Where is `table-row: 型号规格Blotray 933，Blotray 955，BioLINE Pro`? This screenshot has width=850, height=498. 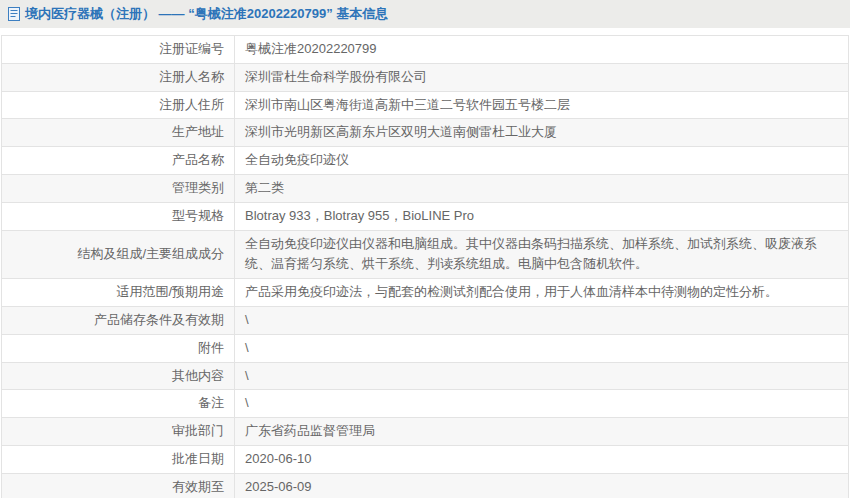 table-row: 型号规格Blotray 933，Blotray 955，BioLINE Pro is located at coordinates (426, 216).